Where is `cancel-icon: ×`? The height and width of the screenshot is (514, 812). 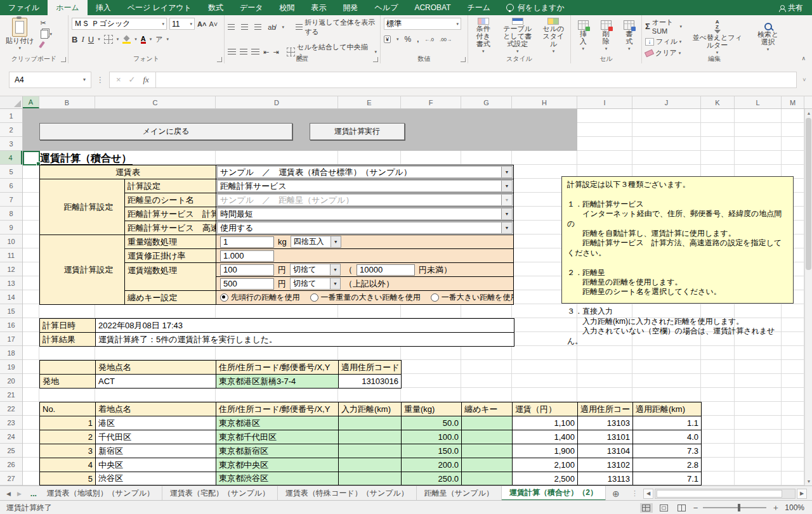
cancel-icon: × is located at coordinates (119, 80).